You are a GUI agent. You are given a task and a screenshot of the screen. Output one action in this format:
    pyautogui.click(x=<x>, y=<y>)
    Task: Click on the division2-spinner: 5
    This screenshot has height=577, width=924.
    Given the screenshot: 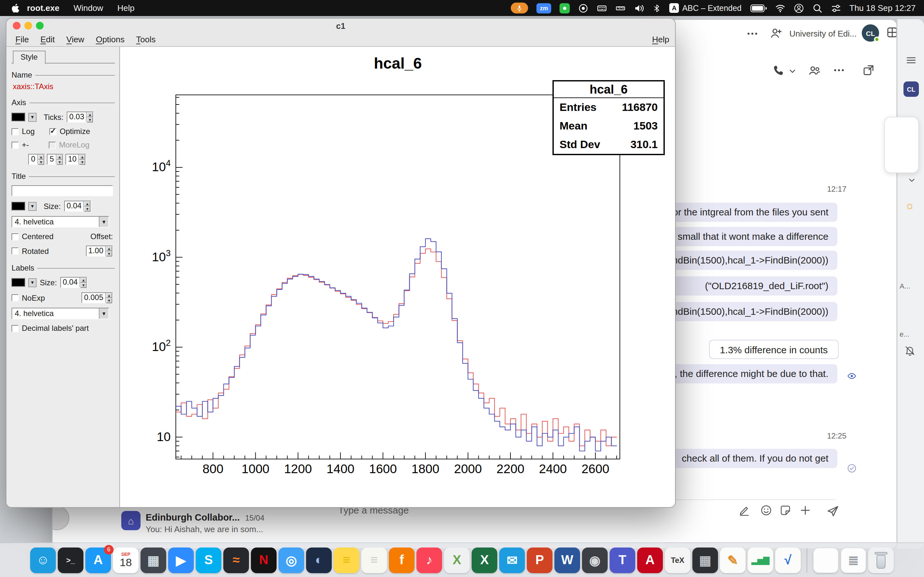 What is the action you would take?
    pyautogui.click(x=55, y=160)
    